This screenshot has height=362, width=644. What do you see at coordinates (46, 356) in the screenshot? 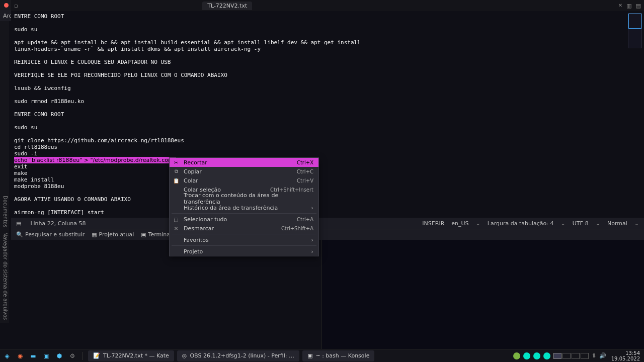
I see `tb-terminal-icon: ▣` at bounding box center [46, 356].